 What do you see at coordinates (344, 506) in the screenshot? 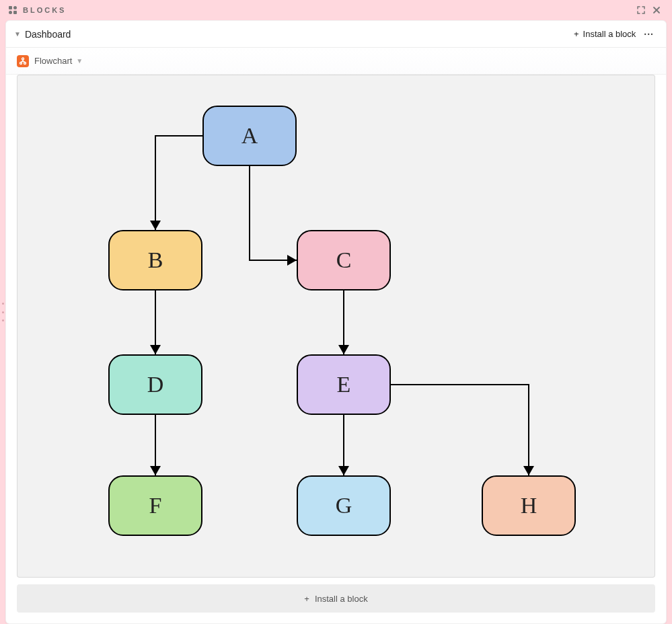
I see `flow-node-g: G` at bounding box center [344, 506].